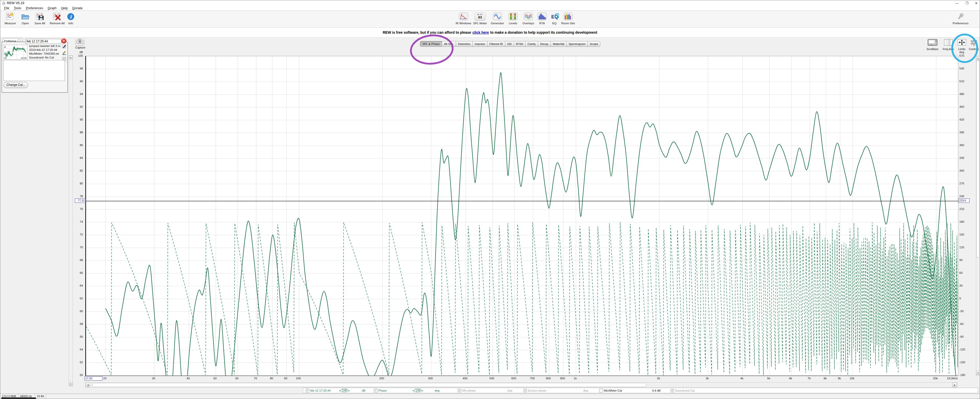 Image resolution: width=980 pixels, height=399 pixels. Describe the element at coordinates (71, 221) in the screenshot. I see `measurement-list-scrollbar: ▲ ▼` at that location.